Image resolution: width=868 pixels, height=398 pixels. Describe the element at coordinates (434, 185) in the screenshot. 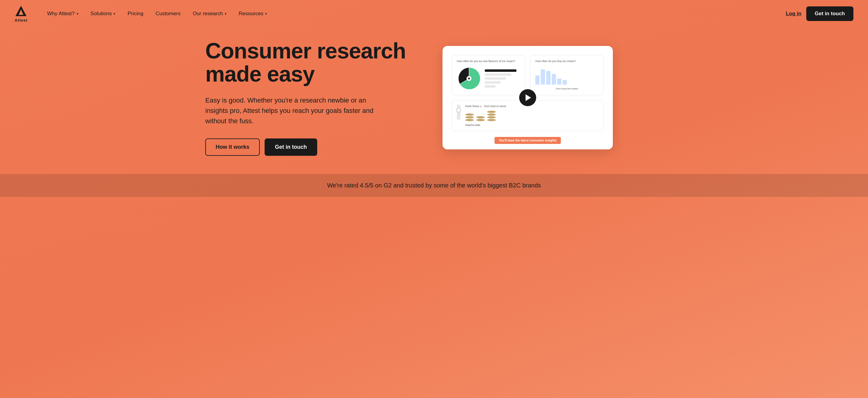

I see `rating-text: We're rated 4.5/5 on G2 and trusted by s…` at that location.